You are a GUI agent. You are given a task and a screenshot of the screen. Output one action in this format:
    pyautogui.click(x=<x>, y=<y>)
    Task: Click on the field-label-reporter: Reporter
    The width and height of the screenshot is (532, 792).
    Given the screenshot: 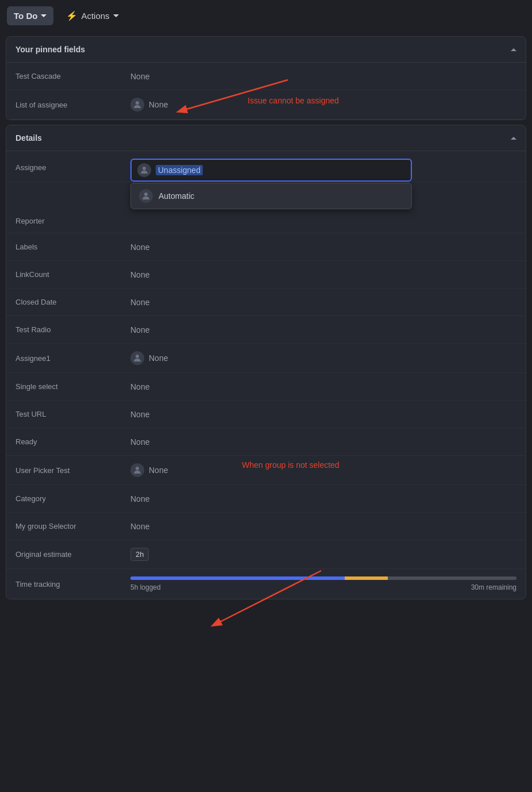 What is the action you would take?
    pyautogui.click(x=73, y=221)
    